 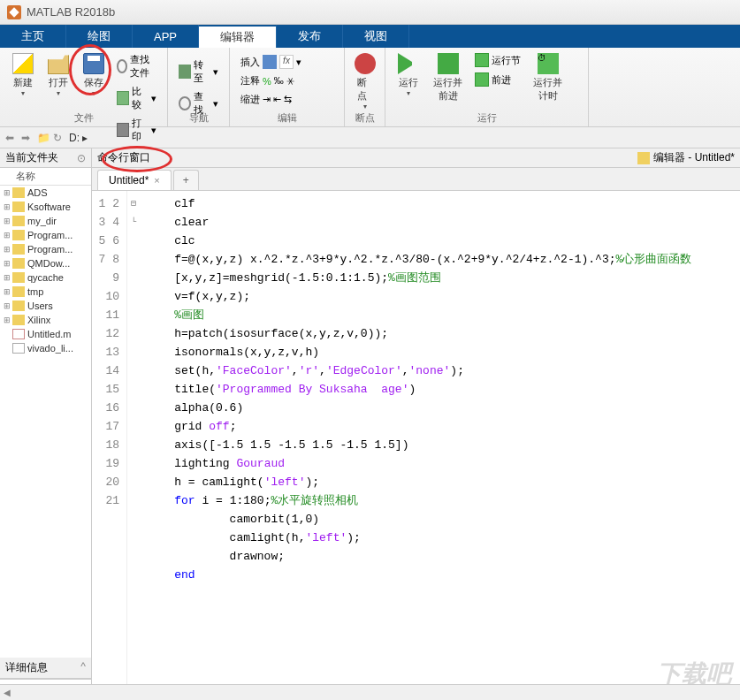 What do you see at coordinates (14, 12) in the screenshot?
I see `matlab-logo-icon` at bounding box center [14, 12].